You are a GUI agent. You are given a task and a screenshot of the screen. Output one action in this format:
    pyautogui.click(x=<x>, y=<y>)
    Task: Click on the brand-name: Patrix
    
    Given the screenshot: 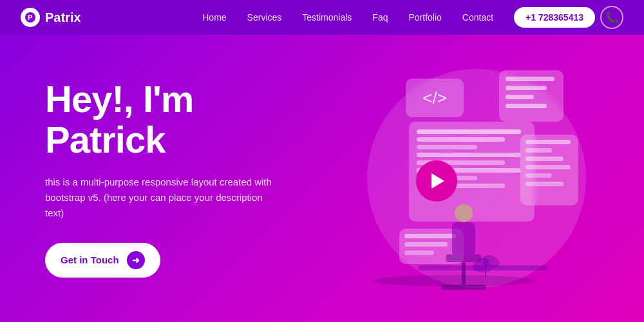 What is the action you would take?
    pyautogui.click(x=63, y=18)
    